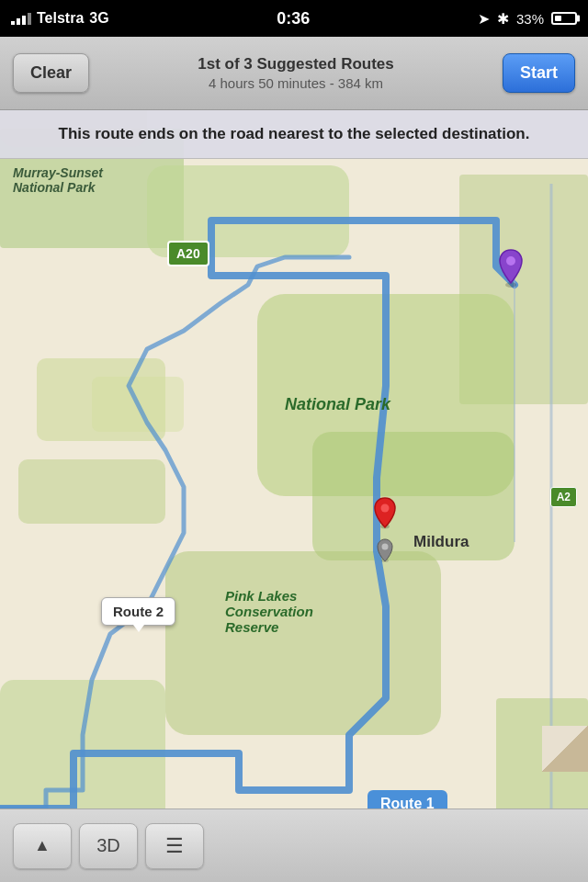 The image size is (588, 882). Describe the element at coordinates (51, 74) in the screenshot. I see `clear-button: Clear` at that location.